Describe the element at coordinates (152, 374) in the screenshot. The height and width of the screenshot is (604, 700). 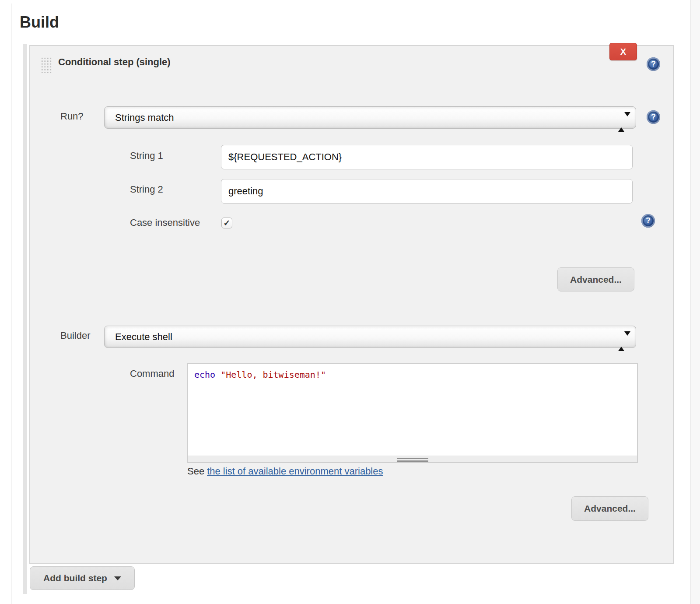
I see `command-label: Command` at that location.